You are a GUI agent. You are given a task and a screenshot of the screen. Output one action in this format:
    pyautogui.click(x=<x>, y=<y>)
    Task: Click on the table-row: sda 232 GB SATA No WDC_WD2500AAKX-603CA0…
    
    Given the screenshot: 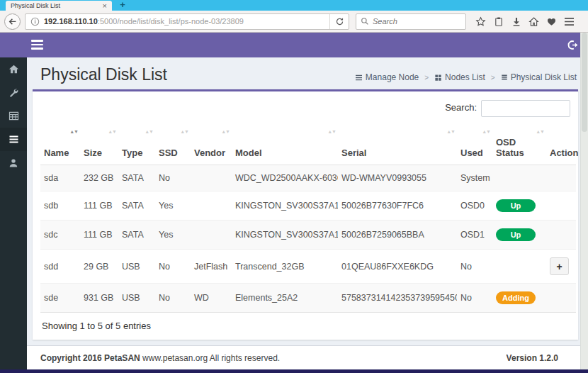 What is the action you would take?
    pyautogui.click(x=308, y=179)
    